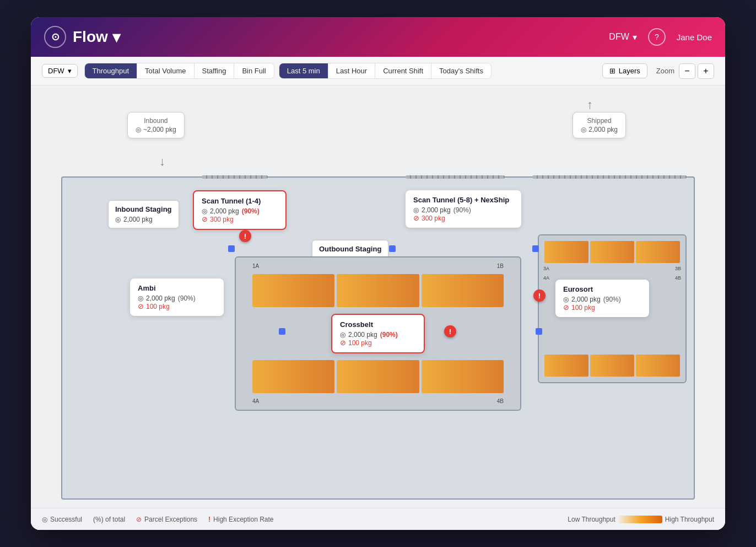  Describe the element at coordinates (162, 162) in the screenshot. I see `inbound-arrow-down: ↓` at that location.